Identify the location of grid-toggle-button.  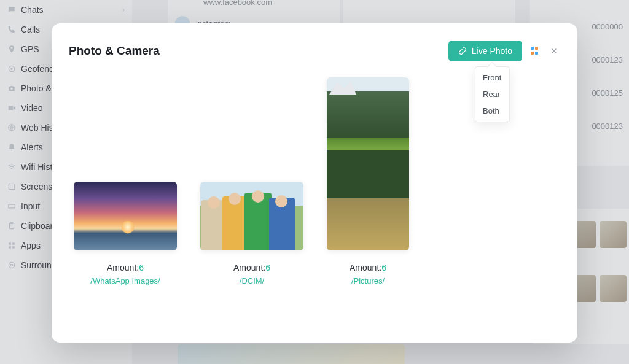
(535, 51).